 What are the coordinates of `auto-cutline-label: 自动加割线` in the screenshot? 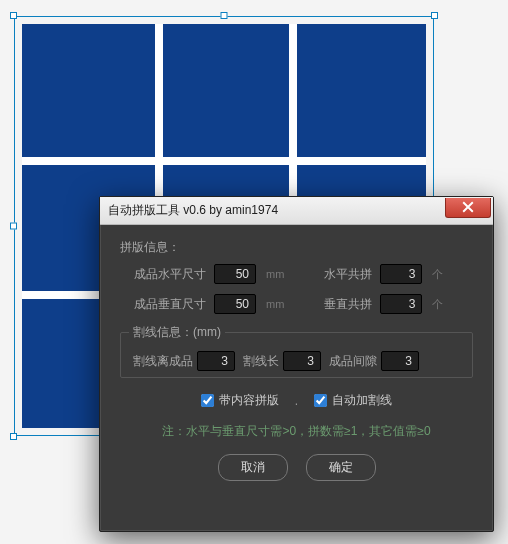 It's located at (362, 400).